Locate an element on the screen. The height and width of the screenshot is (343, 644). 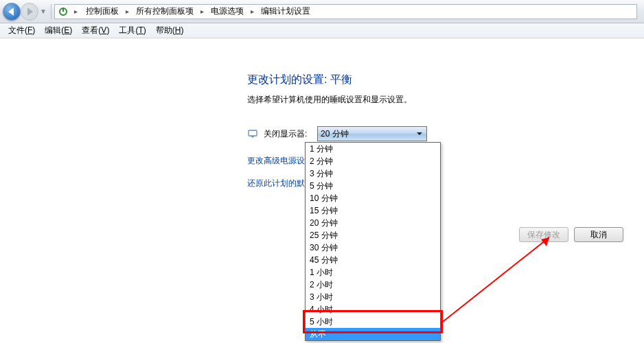
dropdown-option: 5 分钟 is located at coordinates (373, 186).